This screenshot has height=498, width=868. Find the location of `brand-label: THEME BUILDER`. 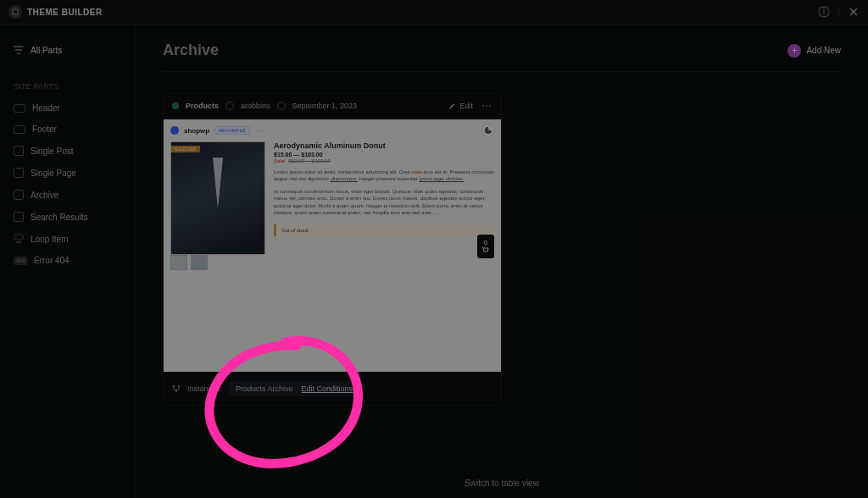

brand-label: THEME BUILDER is located at coordinates (64, 12).